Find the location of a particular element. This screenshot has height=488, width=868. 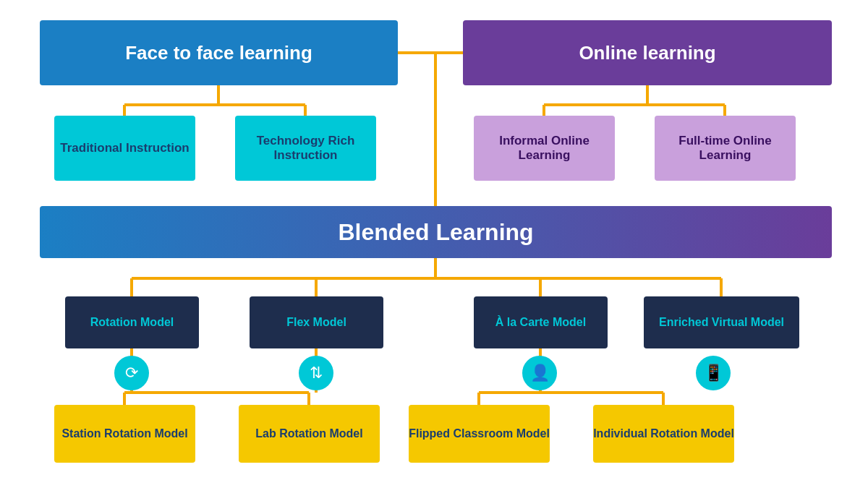

informal-online-node: Informal Online Learning is located at coordinates (544, 148).